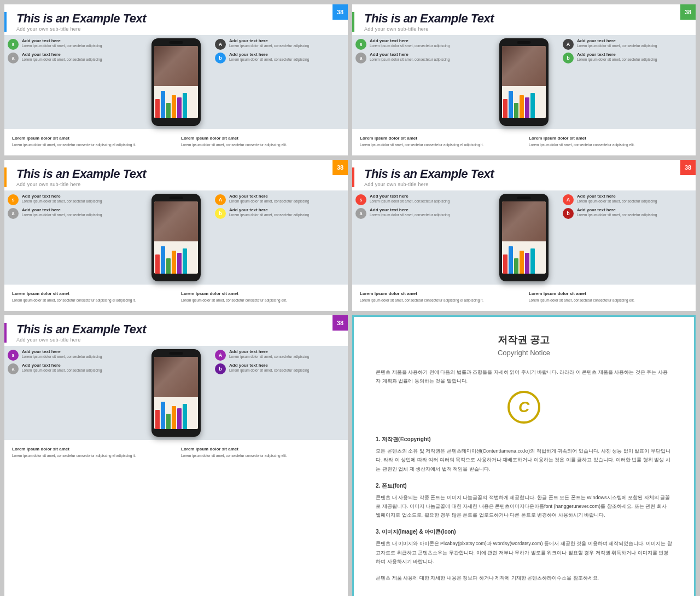 The image size is (700, 596). Describe the element at coordinates (524, 377) in the screenshot. I see `copyright-intro: 콘텐츠 제품을 사용하기 전에 다음의 법률과 조항들을 자세히 읽어 주시기 …` at that location.